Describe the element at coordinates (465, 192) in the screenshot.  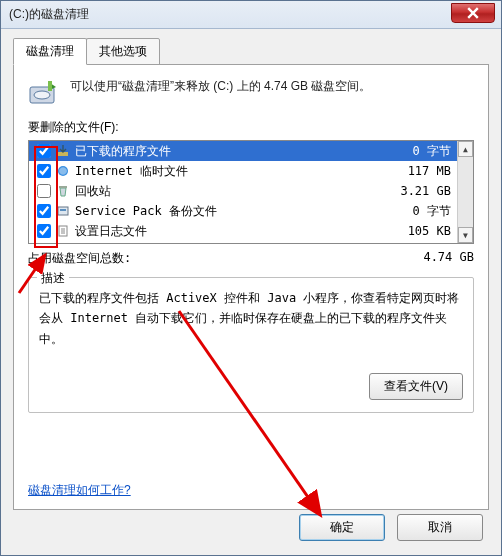
I see `scrollbar: ▲ ▼` at that location.